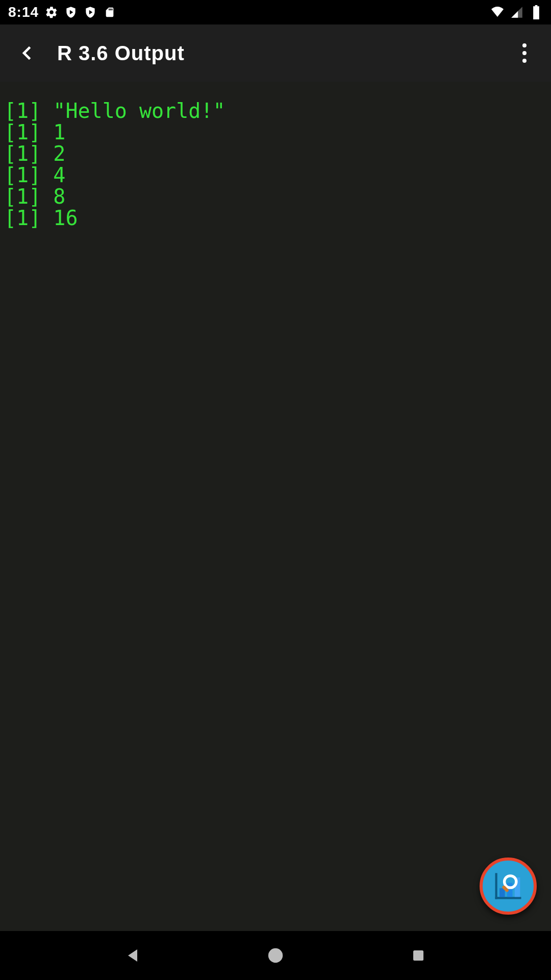 This screenshot has height=980, width=551. I want to click on app-bar: R 3.6 Output, so click(276, 53).